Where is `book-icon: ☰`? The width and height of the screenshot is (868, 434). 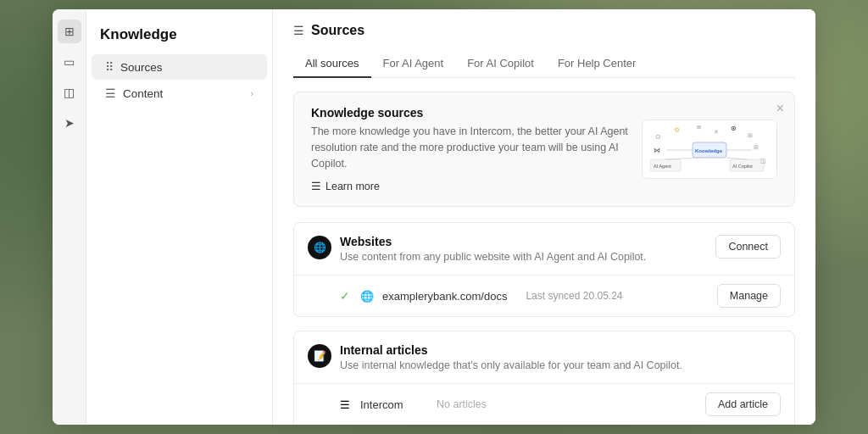
book-icon: ☰ is located at coordinates (316, 186).